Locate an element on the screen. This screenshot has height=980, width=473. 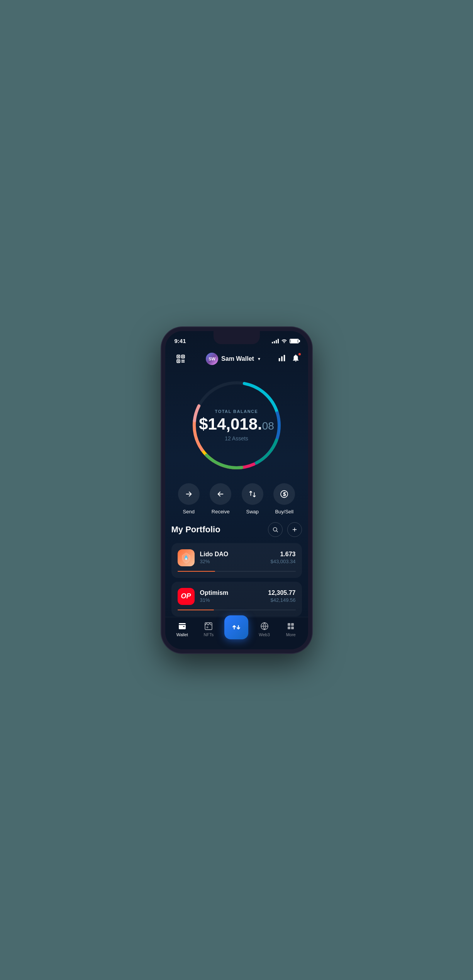
web3-nav-icon is located at coordinates (264, 626).